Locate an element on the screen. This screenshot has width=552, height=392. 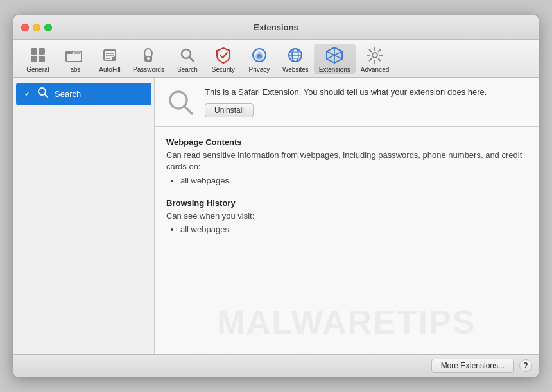
toolbar-item-security: Security is located at coordinates (223, 59).